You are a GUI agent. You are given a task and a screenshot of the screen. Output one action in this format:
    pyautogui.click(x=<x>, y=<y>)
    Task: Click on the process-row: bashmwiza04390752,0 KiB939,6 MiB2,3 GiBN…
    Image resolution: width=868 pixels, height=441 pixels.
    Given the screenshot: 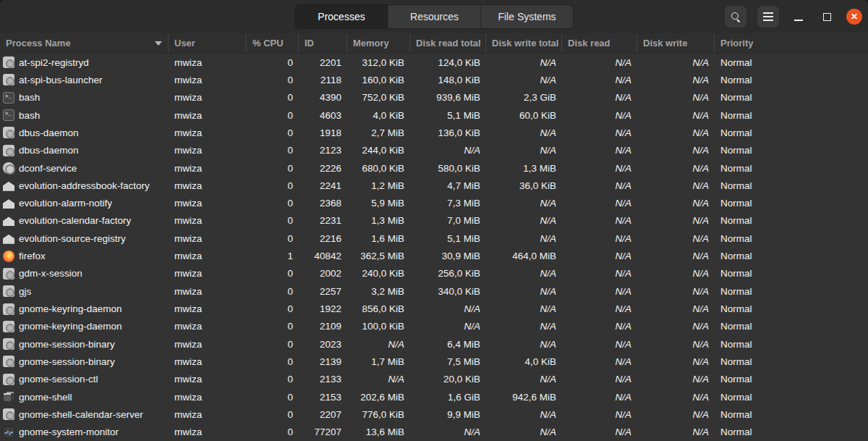 What is the action you would take?
    pyautogui.click(x=434, y=98)
    